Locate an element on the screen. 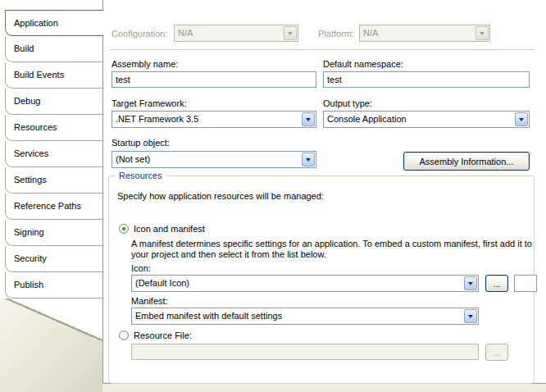 This screenshot has height=392, width=546. icon-and-manifest-radio: Icon and manifest is located at coordinates (162, 229).